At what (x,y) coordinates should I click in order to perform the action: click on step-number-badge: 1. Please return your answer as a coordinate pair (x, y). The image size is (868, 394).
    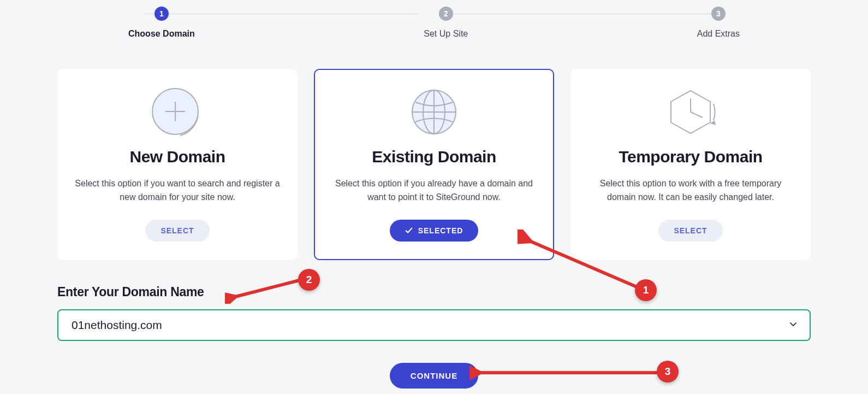
    Looking at the image, I should click on (162, 14).